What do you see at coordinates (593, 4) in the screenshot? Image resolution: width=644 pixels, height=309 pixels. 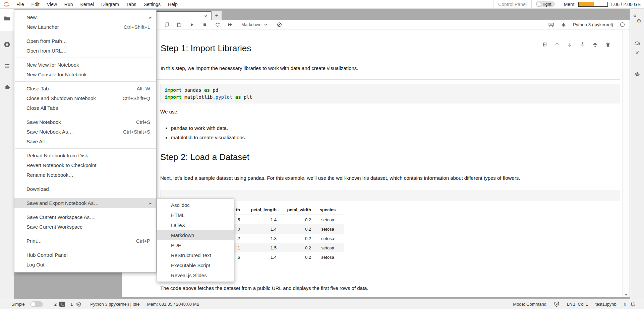 I see `memory-bar` at bounding box center [593, 4].